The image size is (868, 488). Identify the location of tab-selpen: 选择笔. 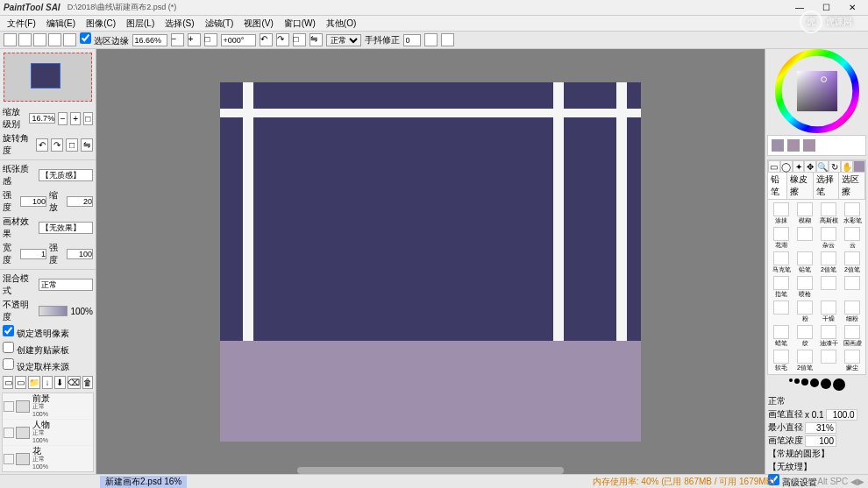
(827, 186).